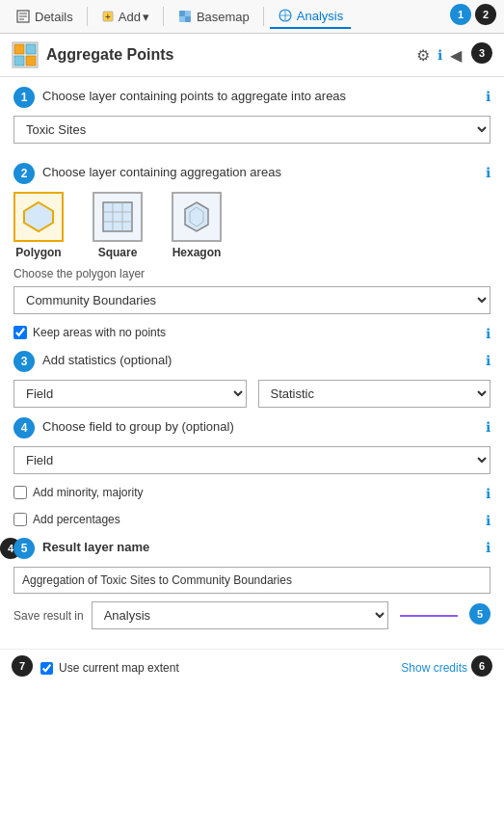  I want to click on panel-title: Aggregate Points, so click(110, 55).